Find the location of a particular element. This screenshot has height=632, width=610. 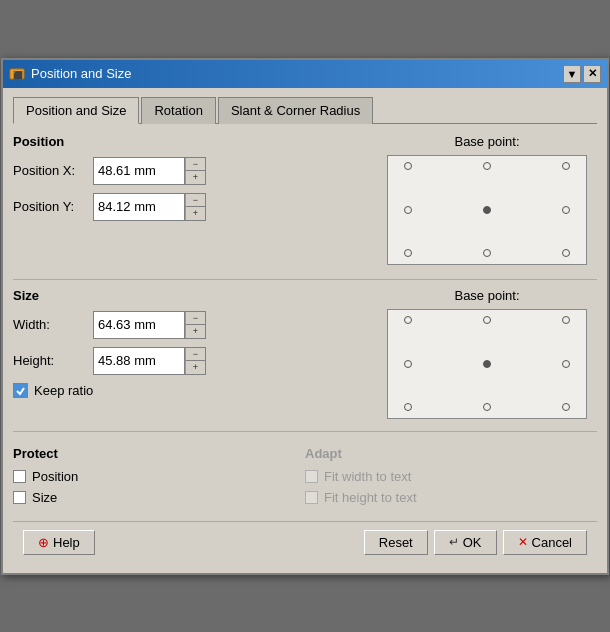

keep-ratio-check-icon is located at coordinates (20, 390).